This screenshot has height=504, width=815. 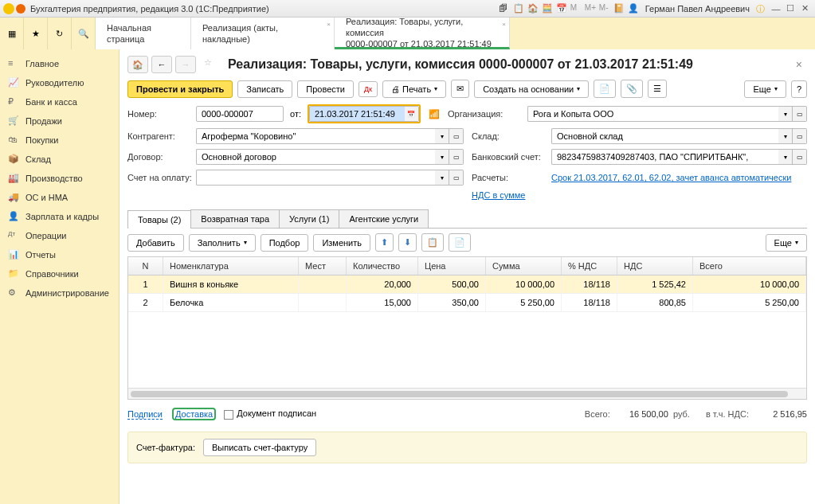 I want to click on grid-more-button: Еще▾, so click(x=786, y=243).